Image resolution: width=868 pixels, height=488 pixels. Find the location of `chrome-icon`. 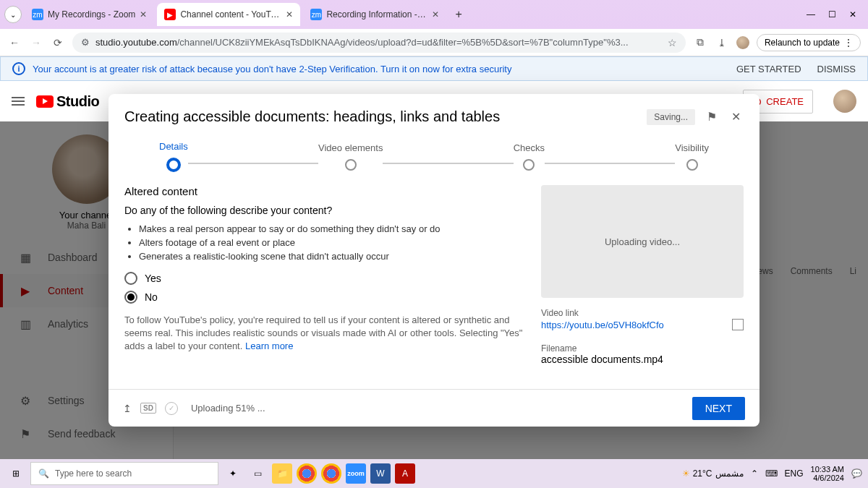

chrome-icon is located at coordinates (307, 474).